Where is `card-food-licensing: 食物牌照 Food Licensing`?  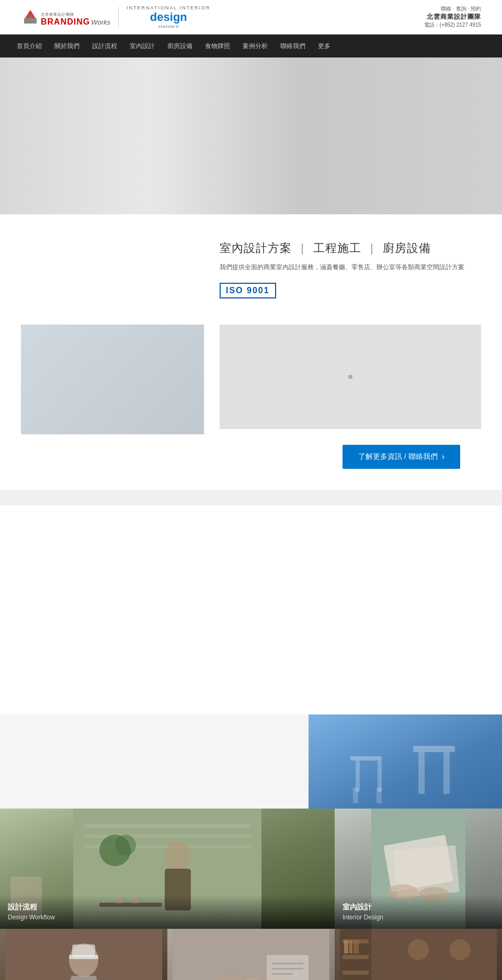 card-food-licensing: 食物牌照 Food Licensing is located at coordinates (251, 954).